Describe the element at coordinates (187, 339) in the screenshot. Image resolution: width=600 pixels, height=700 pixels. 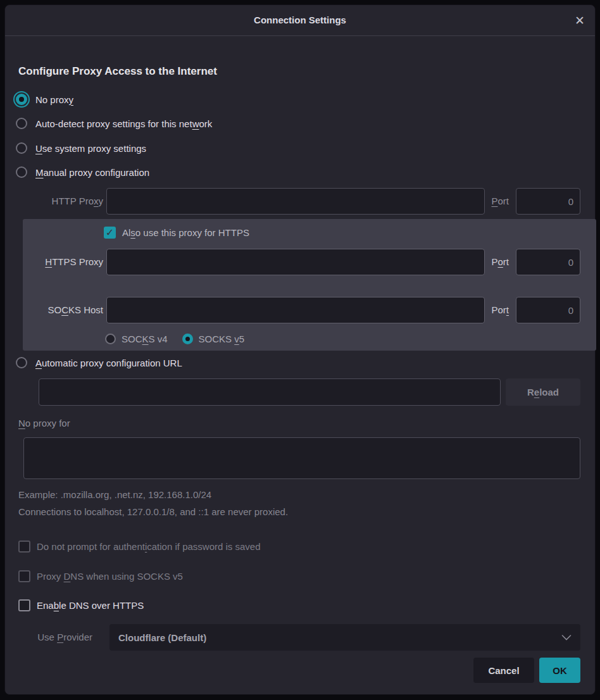
I see `radio-socks-v5` at that location.